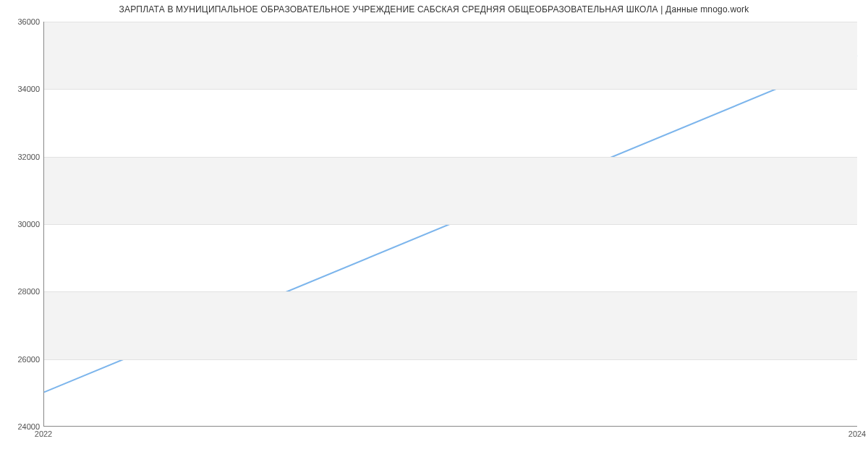 This screenshot has height=470, width=868. Describe the element at coordinates (434, 9) in the screenshot. I see `chart-title: ЗАРПЛАТА В МУНИЦИПАЛЬНОЕ ОБРАЗОВАТЕЛЬНОЕ…` at that location.